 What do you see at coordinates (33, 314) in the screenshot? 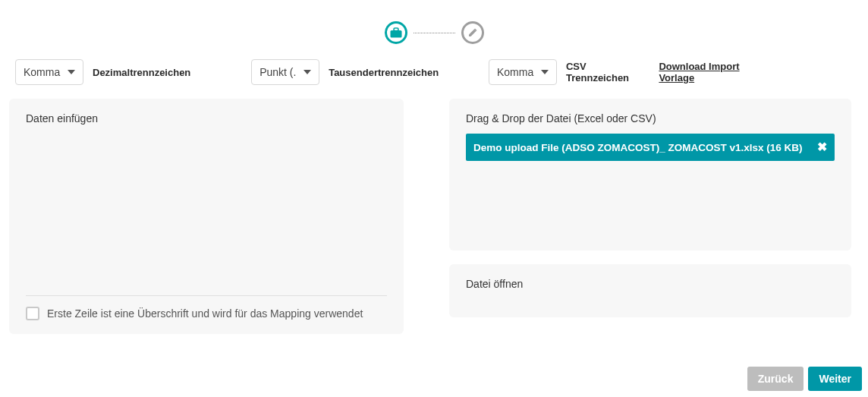
I see `first-row-header-checkbox` at bounding box center [33, 314].